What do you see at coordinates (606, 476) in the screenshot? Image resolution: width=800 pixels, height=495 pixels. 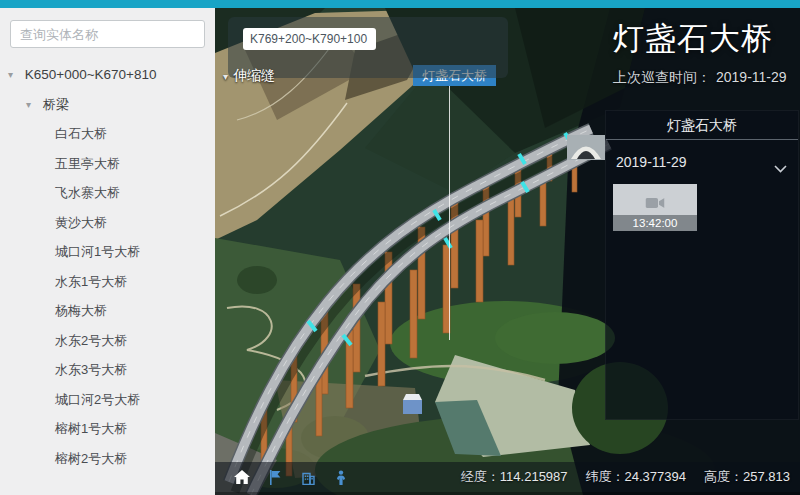 I see `latitude-label: 纬度：` at bounding box center [606, 476].